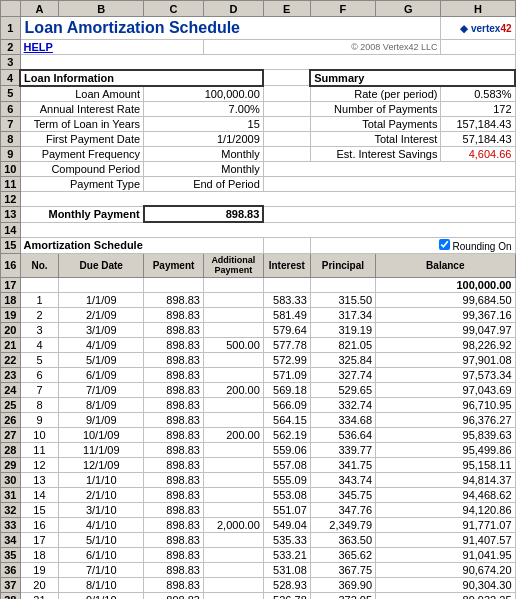  I want to click on row-8-e, so click(286, 138).